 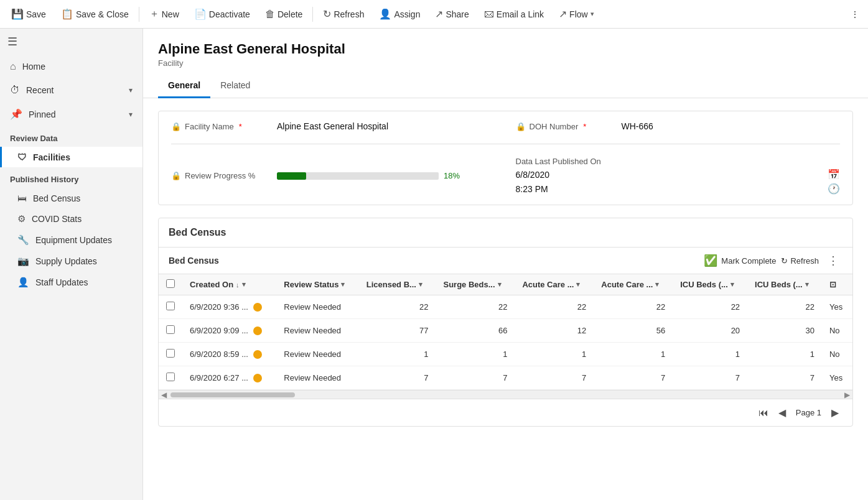 What do you see at coordinates (710, 378) in the screenshot?
I see `row-icu-beds-1: 7` at bounding box center [710, 378].